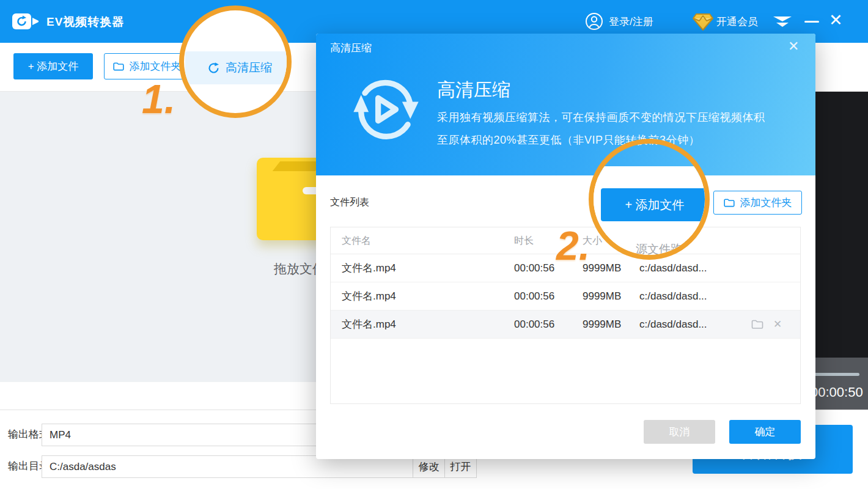 Image resolution: width=868 pixels, height=489 pixels. Describe the element at coordinates (837, 392) in the screenshot. I see `player-time: 00:00:50` at that location.